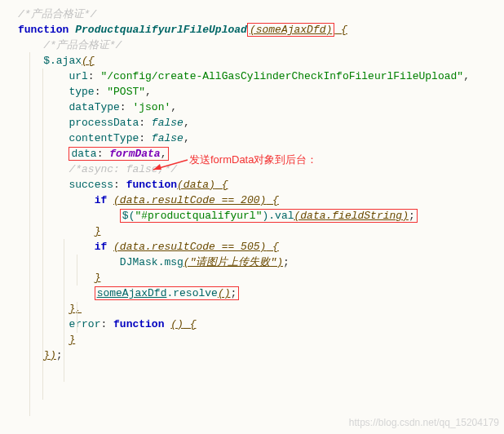  What do you see at coordinates (83, 153) in the screenshot?
I see `prop-data: data` at bounding box center [83, 153].